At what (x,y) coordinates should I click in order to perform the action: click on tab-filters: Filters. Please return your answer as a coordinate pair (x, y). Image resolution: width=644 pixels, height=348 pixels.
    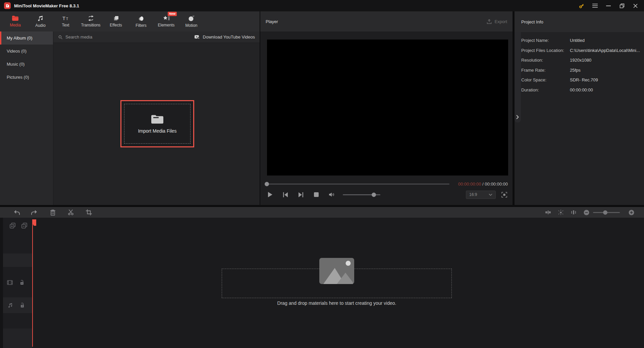
    Looking at the image, I should click on (141, 21).